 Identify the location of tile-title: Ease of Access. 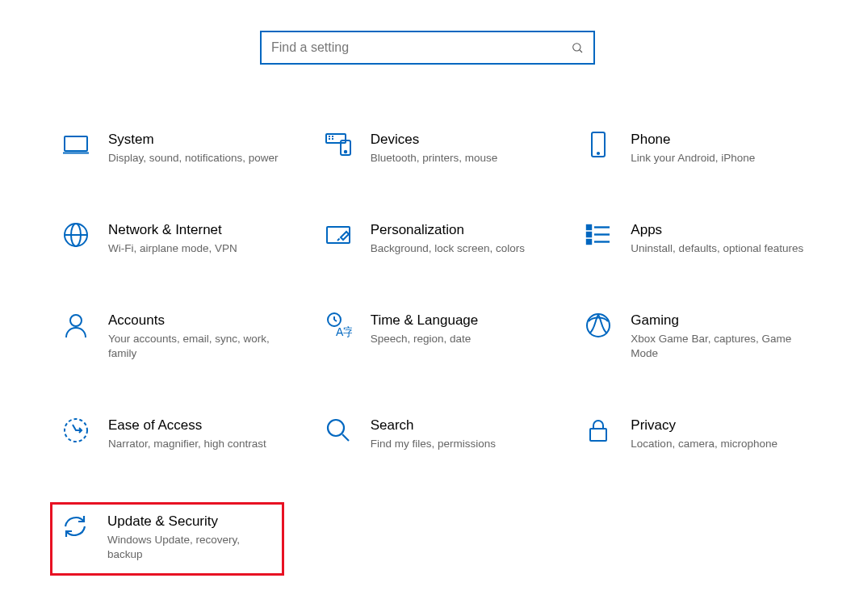
(200, 425).